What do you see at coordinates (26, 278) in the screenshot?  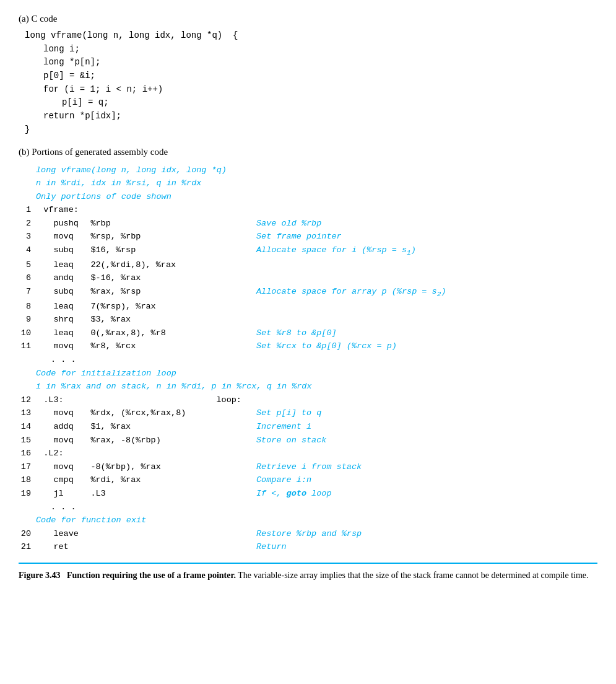 I see `line-num-6: 6` at bounding box center [26, 278].